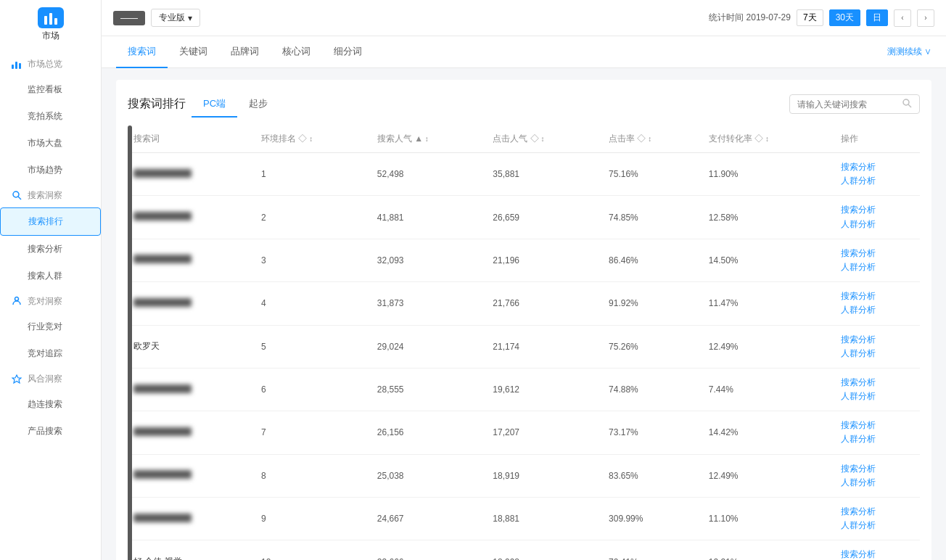  I want to click on sidebar-item-market-trend-label: 市场趋势, so click(45, 170).